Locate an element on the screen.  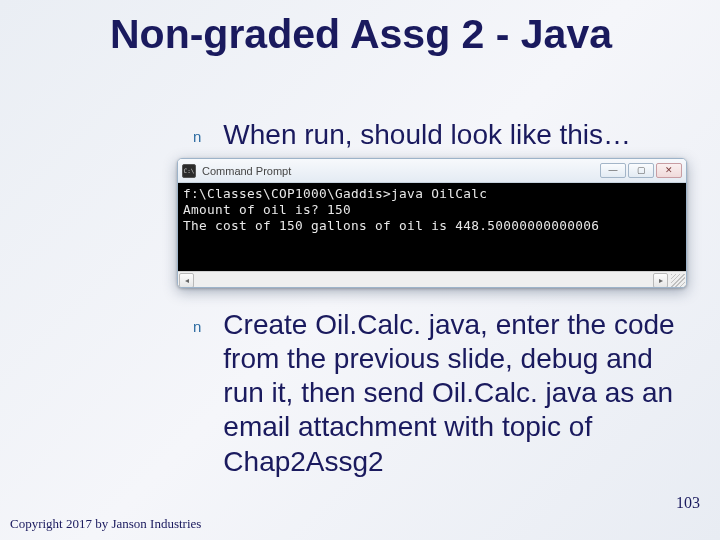
slide-number: 103 is located at coordinates (688, 503).